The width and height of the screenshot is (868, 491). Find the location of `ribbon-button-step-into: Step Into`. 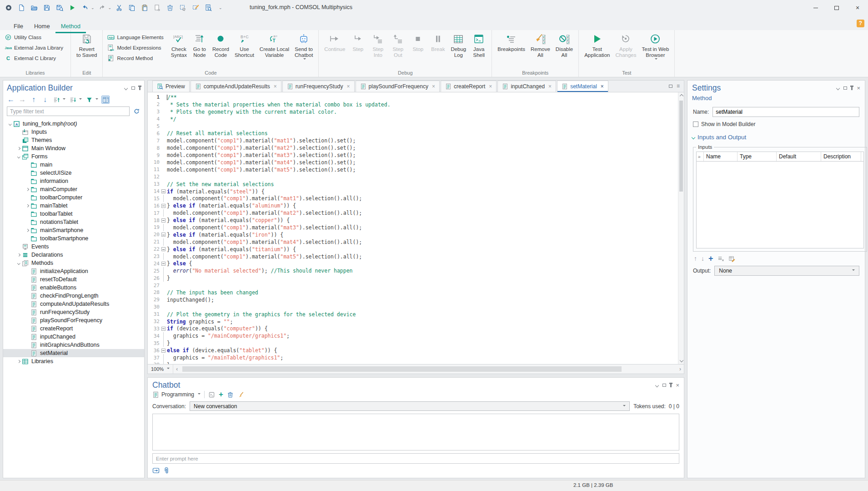

ribbon-button-step-into: Step Into is located at coordinates (378, 46).